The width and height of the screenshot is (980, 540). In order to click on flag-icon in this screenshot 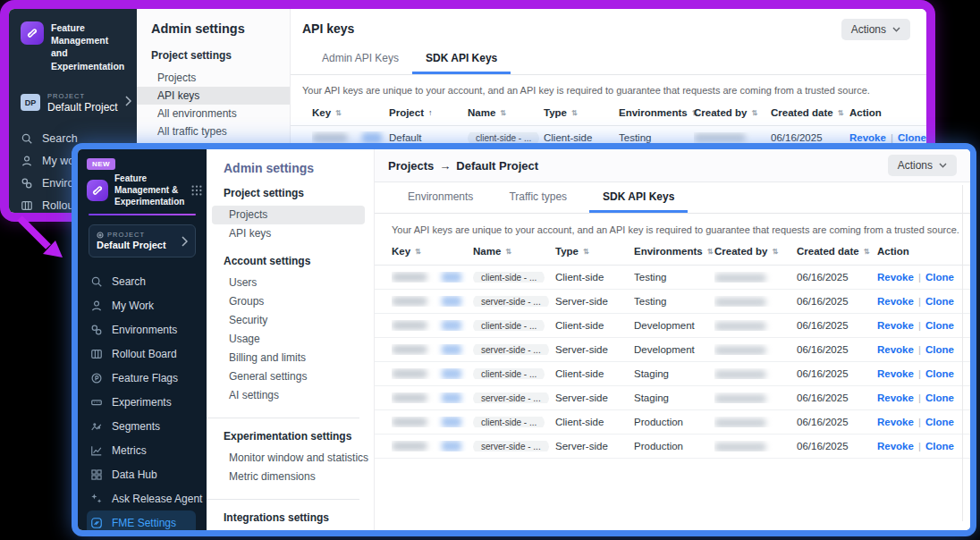, I will do `click(97, 378)`.